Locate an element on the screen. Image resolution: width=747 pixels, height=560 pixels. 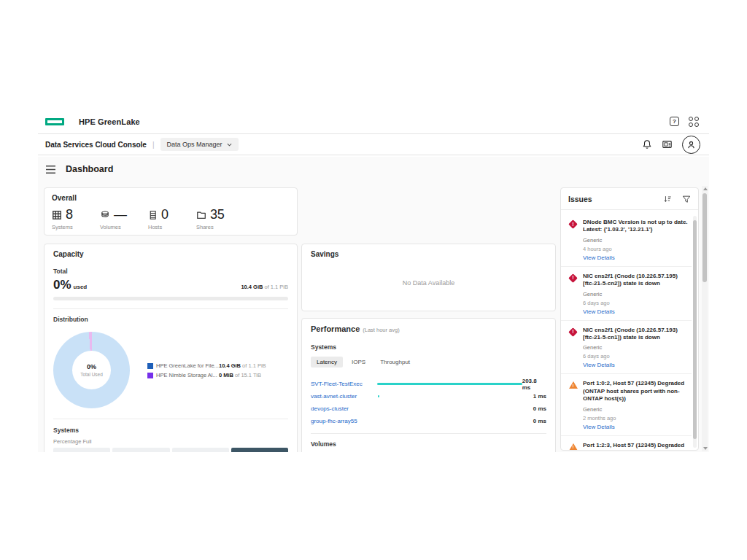
issues-scroll-thumb is located at coordinates (694, 330).